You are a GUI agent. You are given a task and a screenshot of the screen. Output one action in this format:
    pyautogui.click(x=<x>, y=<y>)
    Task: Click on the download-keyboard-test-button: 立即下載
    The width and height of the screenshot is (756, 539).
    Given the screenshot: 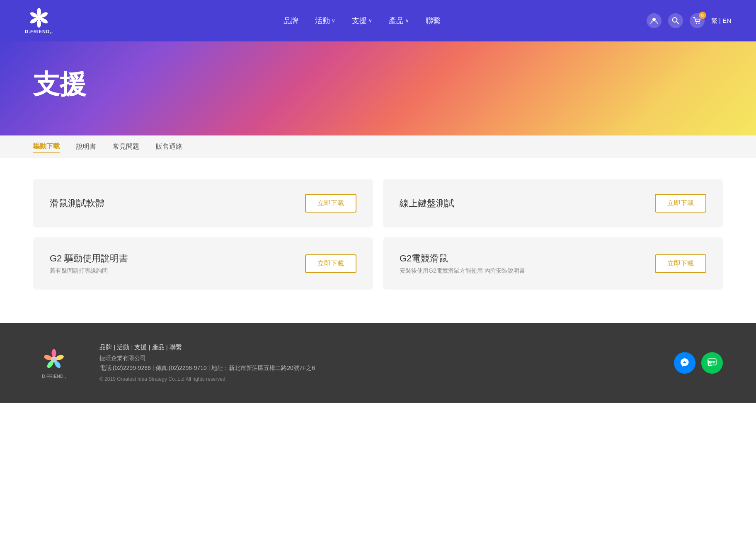 What is the action you would take?
    pyautogui.click(x=681, y=203)
    